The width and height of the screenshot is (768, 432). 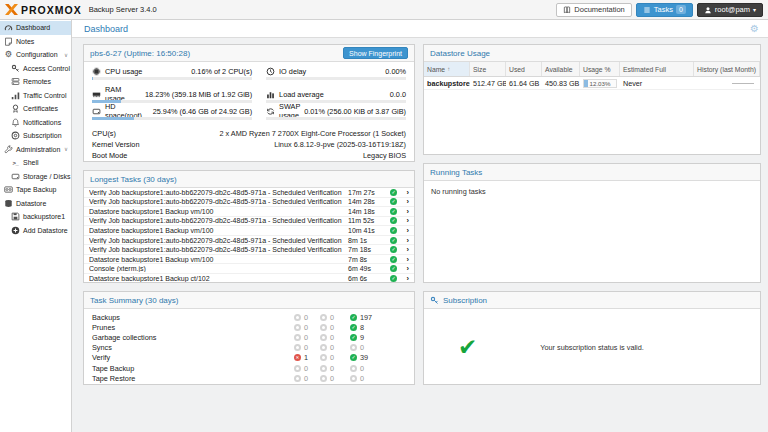 What do you see at coordinates (36, 55) in the screenshot?
I see `sidebar-item-configuration: ⚙Configuration∨` at bounding box center [36, 55].